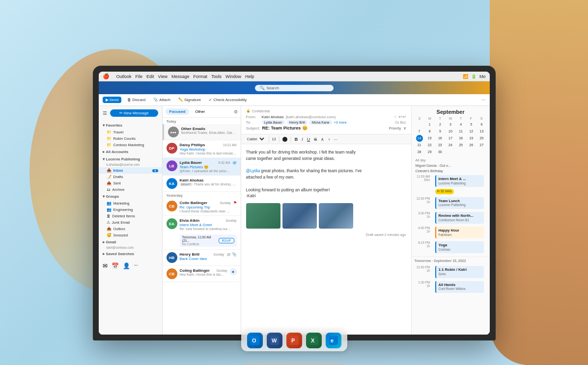 The height and width of the screenshot is (365, 588). I want to click on sidebar-item-junk: ⚠ Junk Email, so click(131, 223).